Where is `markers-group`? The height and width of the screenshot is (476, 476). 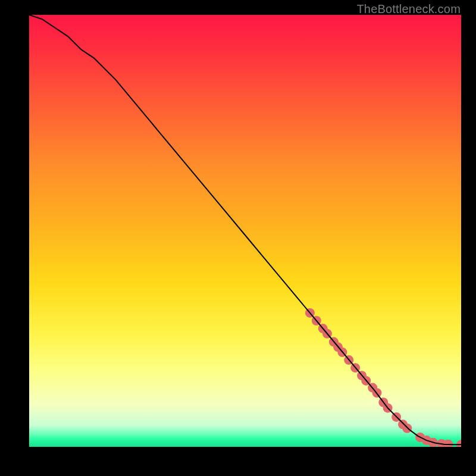 markers-group is located at coordinates (383, 377).